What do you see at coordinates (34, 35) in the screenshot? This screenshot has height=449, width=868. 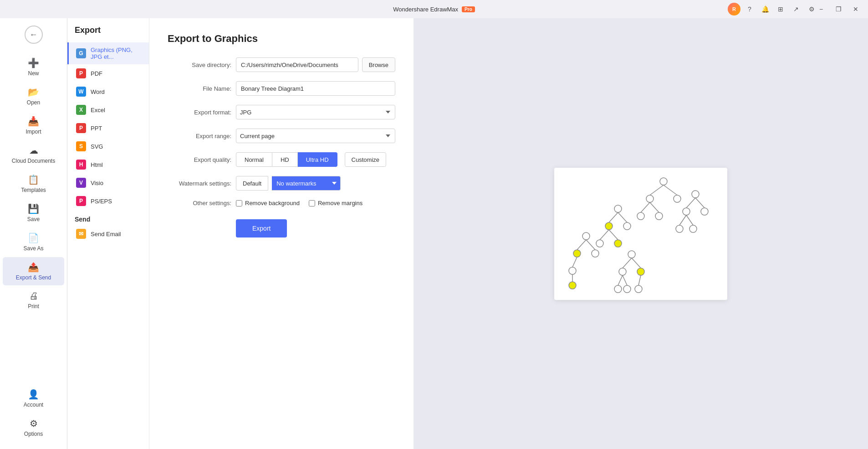 I see `back-button: ←` at bounding box center [34, 35].